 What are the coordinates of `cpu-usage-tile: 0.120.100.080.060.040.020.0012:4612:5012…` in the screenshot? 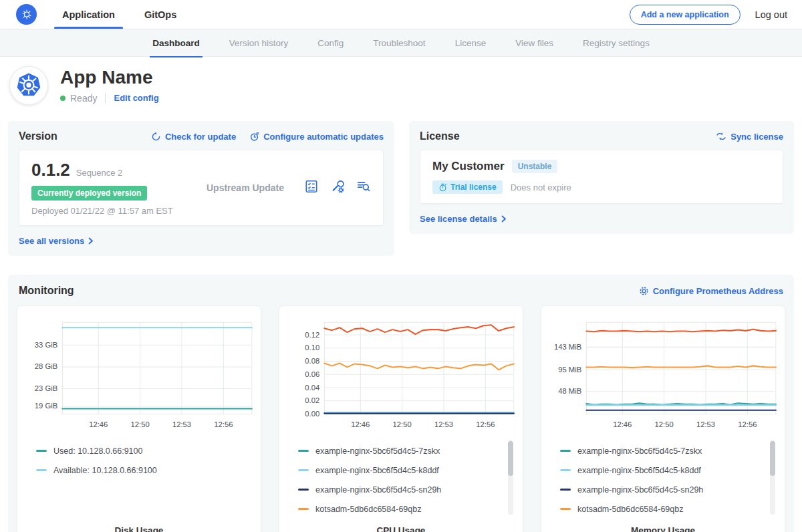 It's located at (401, 418).